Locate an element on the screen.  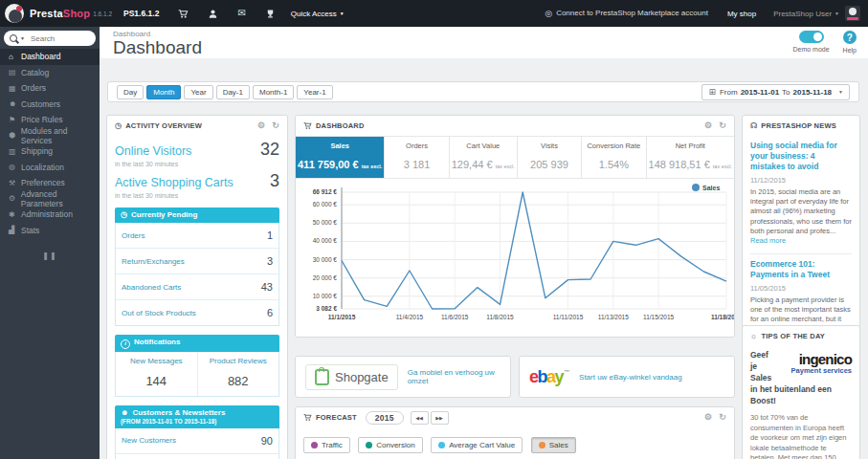
demo-mode-toggle is located at coordinates (812, 36).